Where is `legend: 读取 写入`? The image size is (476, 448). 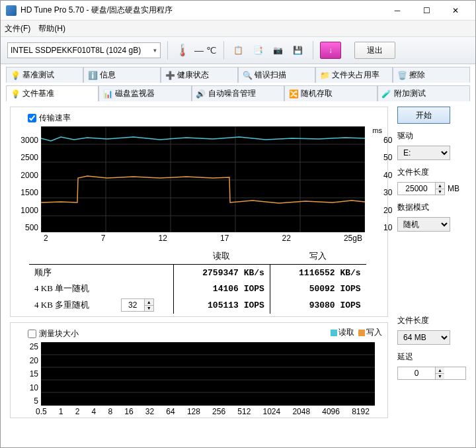
legend: 读取 写入 is located at coordinates (356, 332).